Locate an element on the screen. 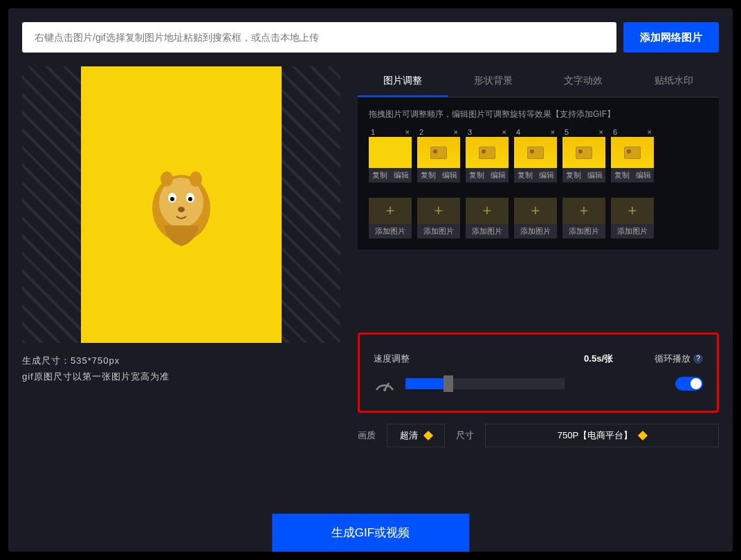 The height and width of the screenshot is (560, 741). add-network-image-button: 添加网络图片 is located at coordinates (671, 37).